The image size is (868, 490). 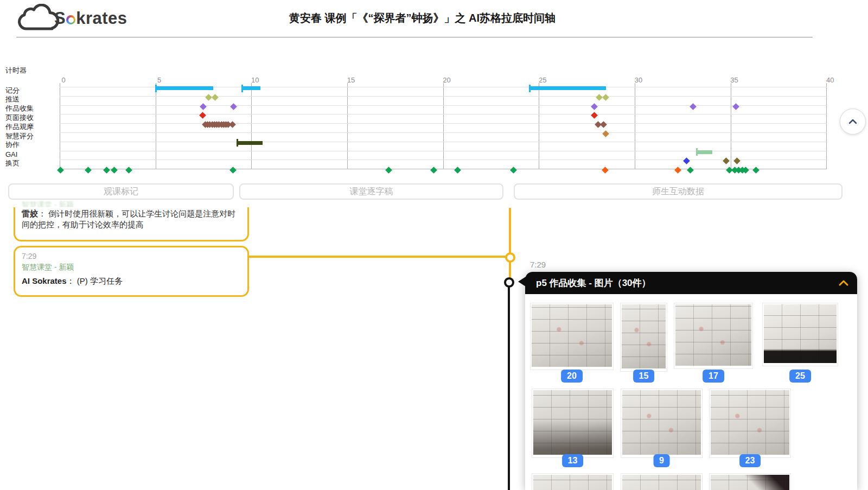 I want to click on page-title: 黄安春 课例「《“探界者”钟扬》」之 AI苏格拉底时间轴, so click(x=422, y=18).